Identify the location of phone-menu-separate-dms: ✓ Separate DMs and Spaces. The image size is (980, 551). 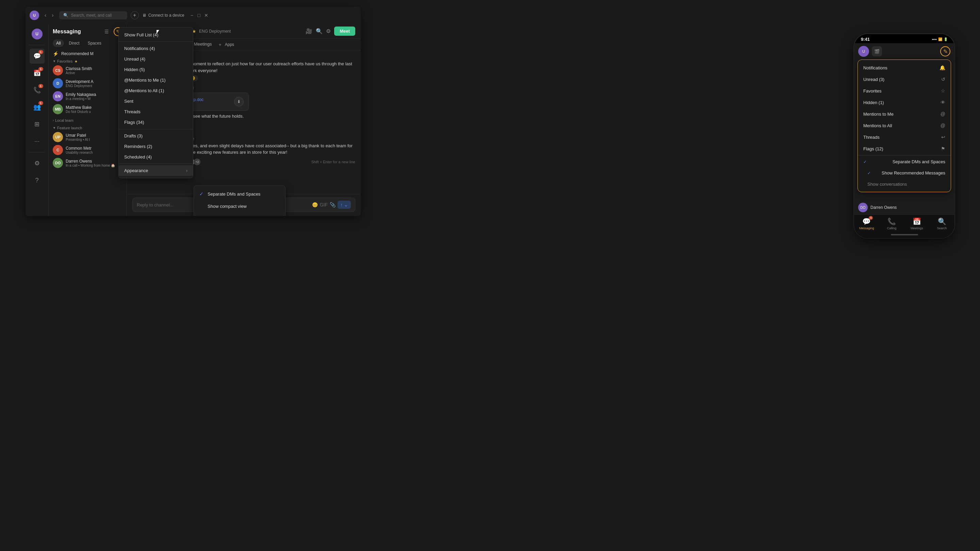
(904, 162).